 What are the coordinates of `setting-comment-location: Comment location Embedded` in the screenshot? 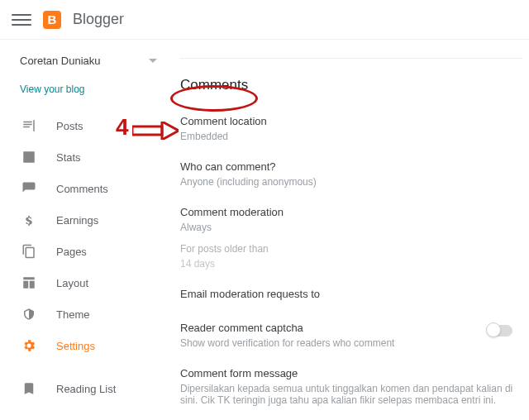 It's located at (351, 131).